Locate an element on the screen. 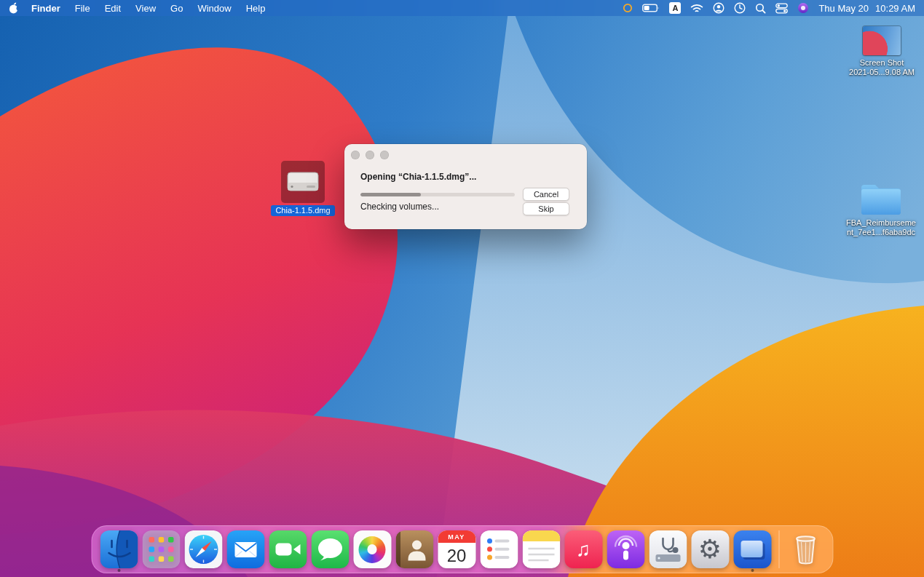 The height and width of the screenshot is (577, 924). dock: MAY 20 is located at coordinates (462, 549).